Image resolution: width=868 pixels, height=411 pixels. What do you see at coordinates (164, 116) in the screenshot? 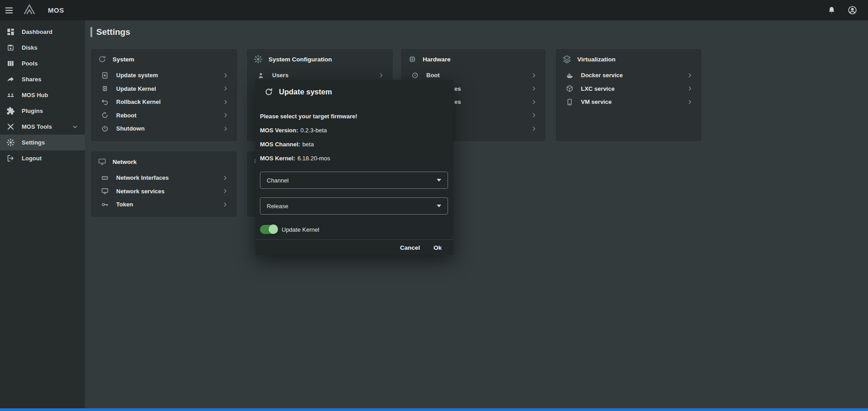
I see `item-reboot: Reboot` at bounding box center [164, 116].